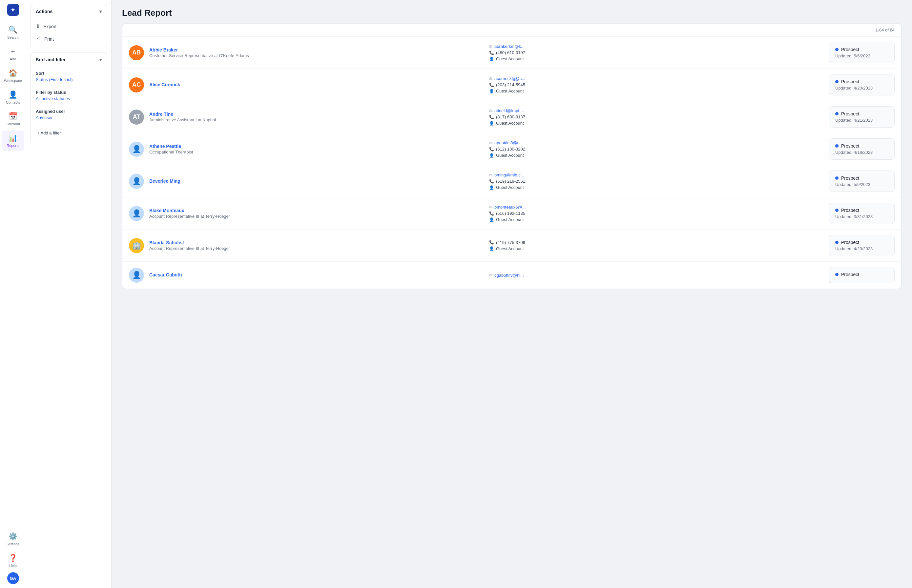 The width and height of the screenshot is (912, 588). I want to click on email-value: apeattiei8@ui..., so click(509, 143).